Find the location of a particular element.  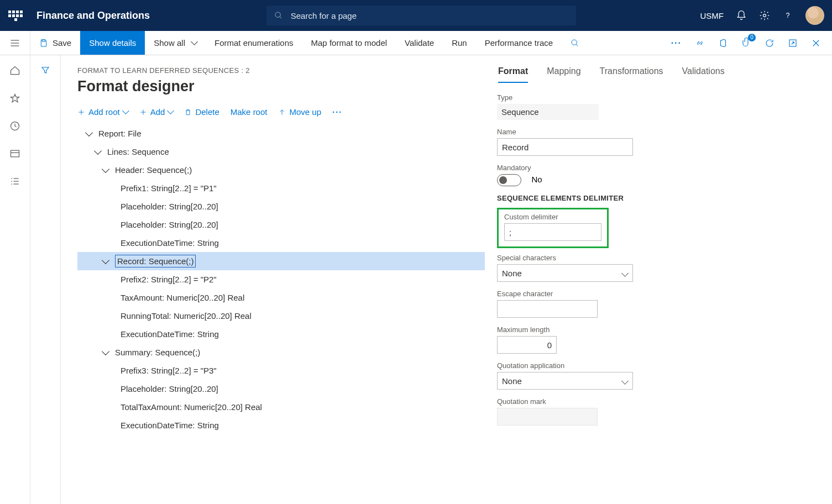

save-icon is located at coordinates (44, 43).